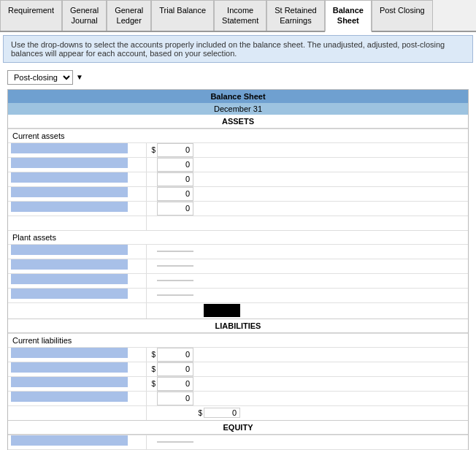 The image size is (476, 450). What do you see at coordinates (238, 340) in the screenshot?
I see `current-liabilities-label: Current liabilities` at bounding box center [238, 340].